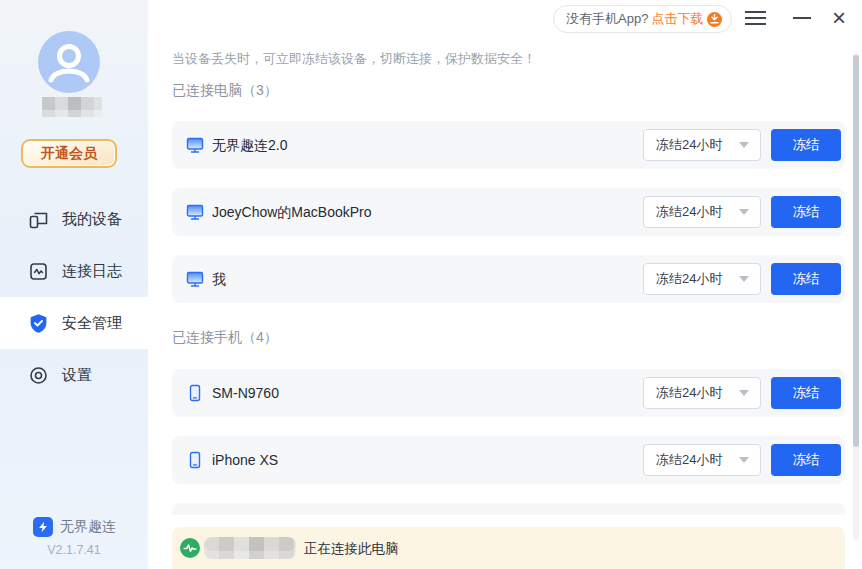 The image size is (862, 569). What do you see at coordinates (508, 279) in the screenshot?
I see `device-row: 我 冻结24小时 冻结` at bounding box center [508, 279].